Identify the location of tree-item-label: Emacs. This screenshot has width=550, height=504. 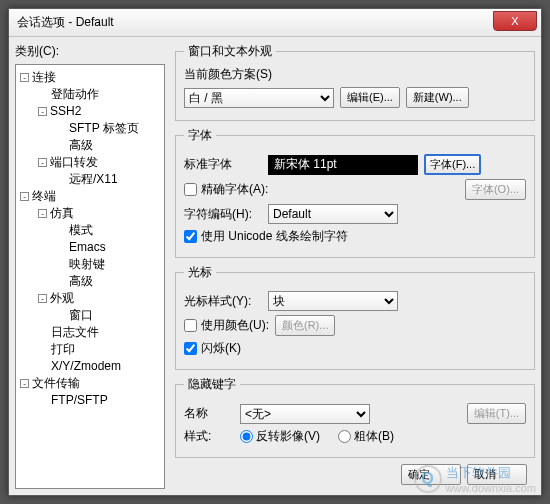
(88, 248).